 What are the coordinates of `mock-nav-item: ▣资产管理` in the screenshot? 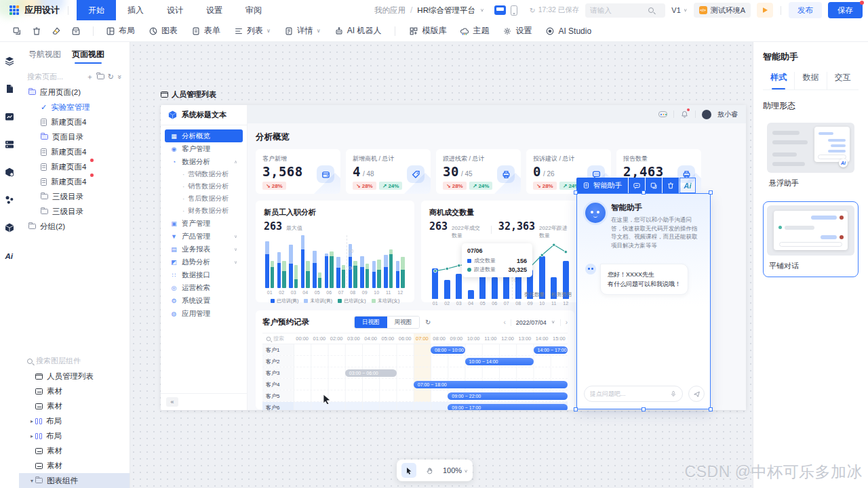 It's located at (203, 224).